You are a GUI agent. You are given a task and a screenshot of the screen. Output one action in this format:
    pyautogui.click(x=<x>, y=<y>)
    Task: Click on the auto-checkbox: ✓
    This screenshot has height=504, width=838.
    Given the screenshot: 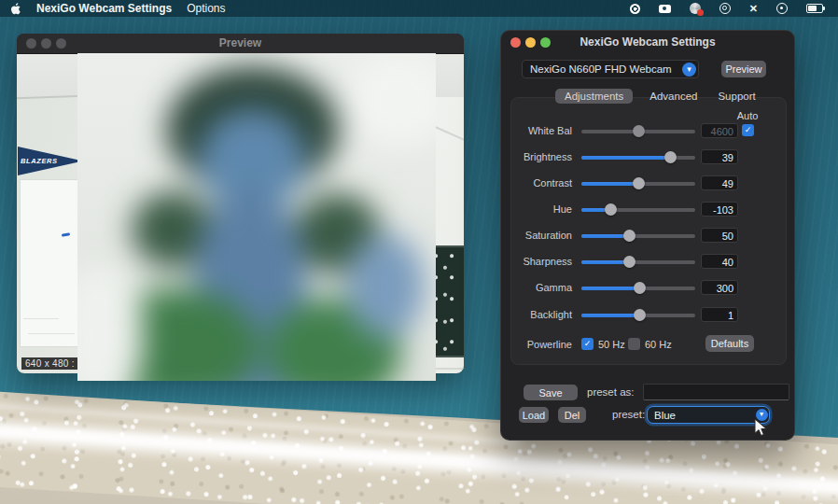 What is the action you would take?
    pyautogui.click(x=748, y=131)
    